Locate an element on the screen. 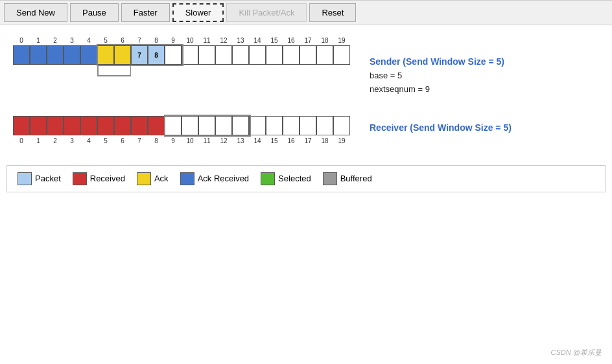 The image size is (612, 364). legend-item-packet: Packet is located at coordinates (39, 179).